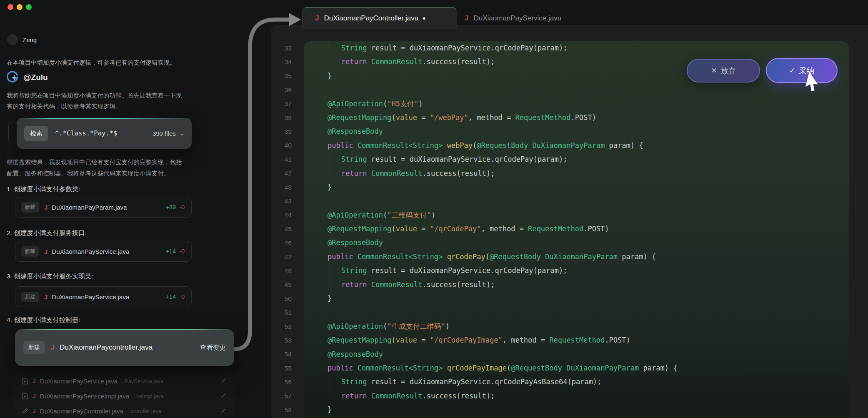 The height and width of the screenshot is (418, 868). I want to click on code-line: 48String result = duXiaomanPayService.qr…, so click(569, 271).